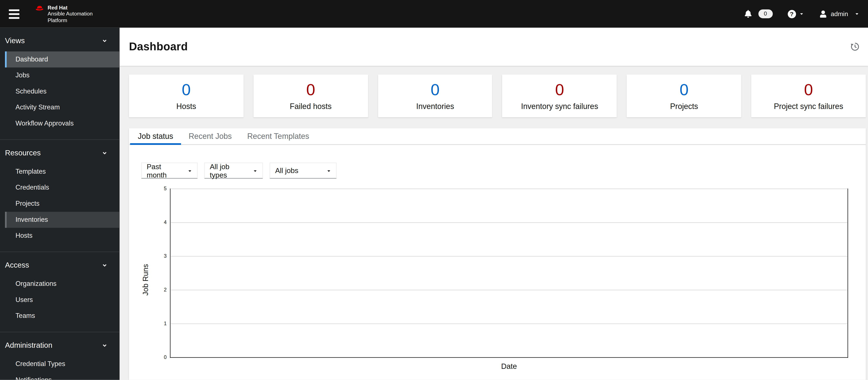  Describe the element at coordinates (60, 41) in the screenshot. I see `nav-group-views: Views` at that location.